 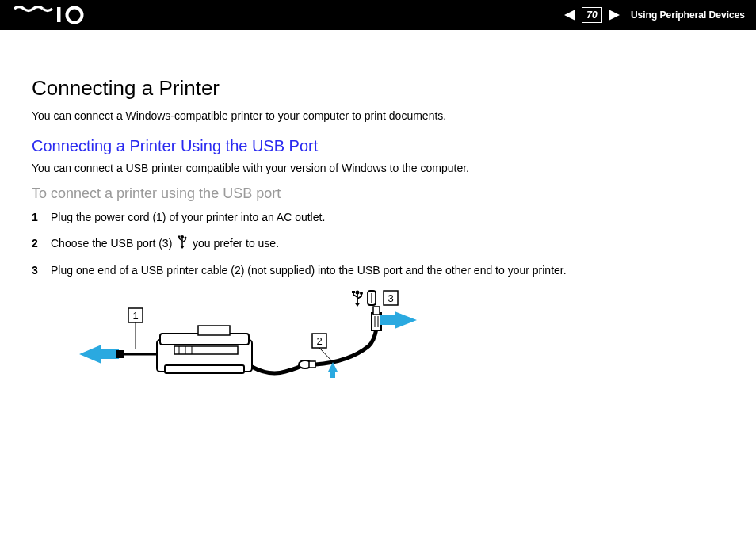 I want to click on page-number: 70, so click(x=591, y=15).